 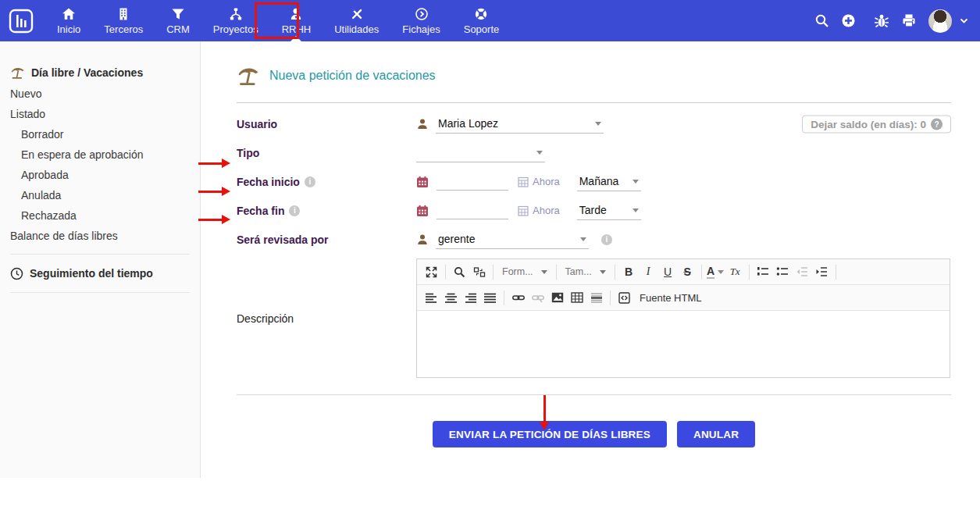 I want to click on tipo-select, so click(x=481, y=153).